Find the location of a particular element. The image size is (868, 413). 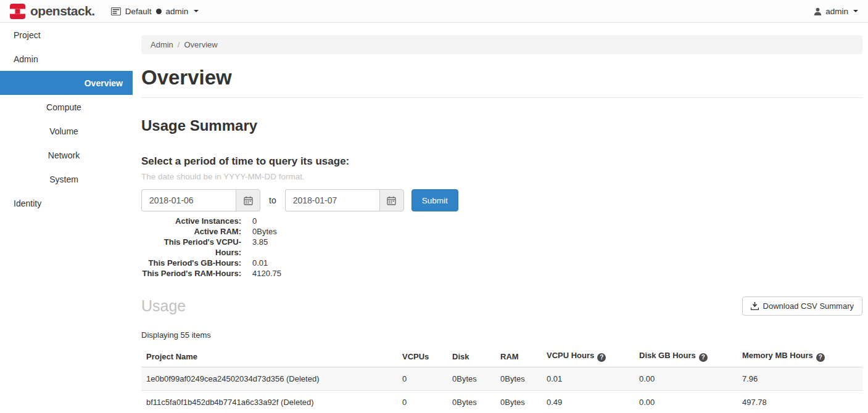

calendar-icon is located at coordinates (391, 201).